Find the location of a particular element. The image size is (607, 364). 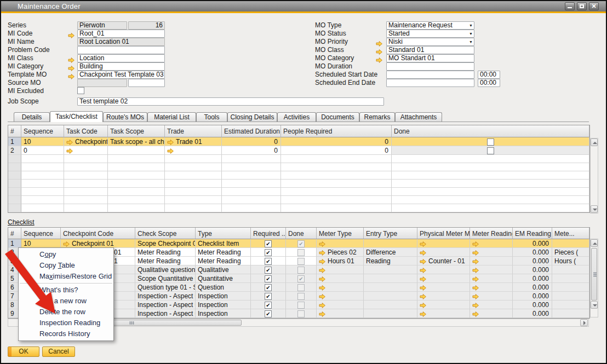

table-row: 110Checkpoint test 01Task scope - all ch… is located at coordinates (299, 142).